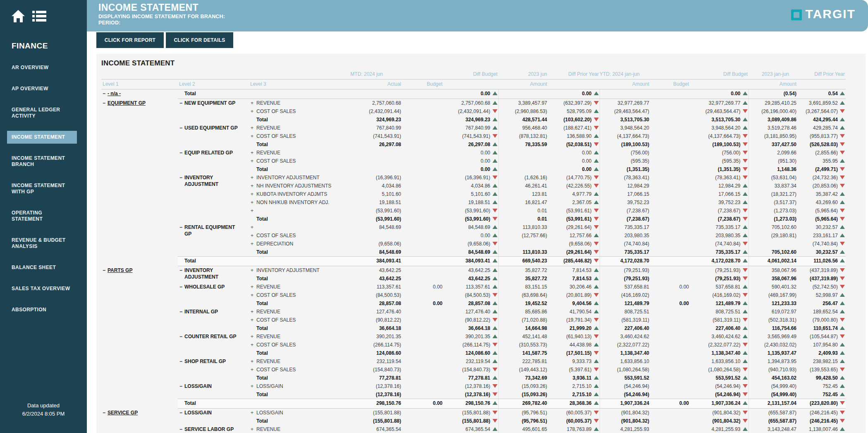 The height and width of the screenshot is (433, 868). What do you see at coordinates (292, 202) in the screenshot?
I see `level3-cell: +NON NH/KUB INVENTORY ADJ.` at bounding box center [292, 202].